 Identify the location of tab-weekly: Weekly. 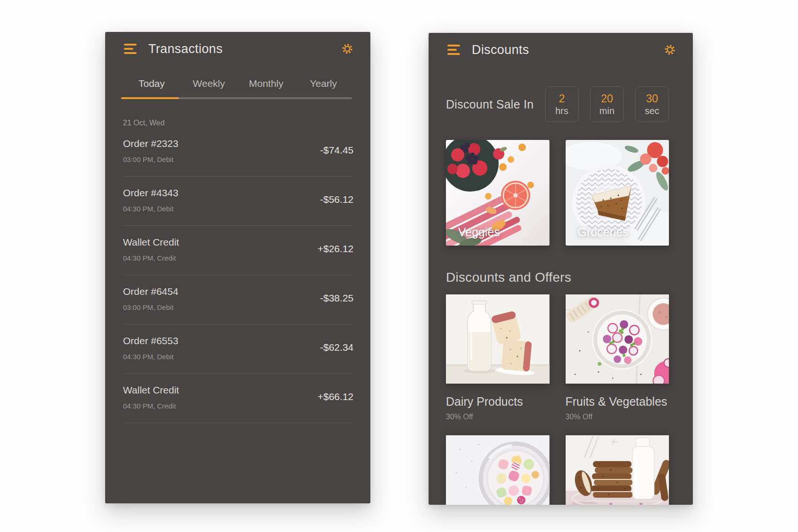
(209, 87).